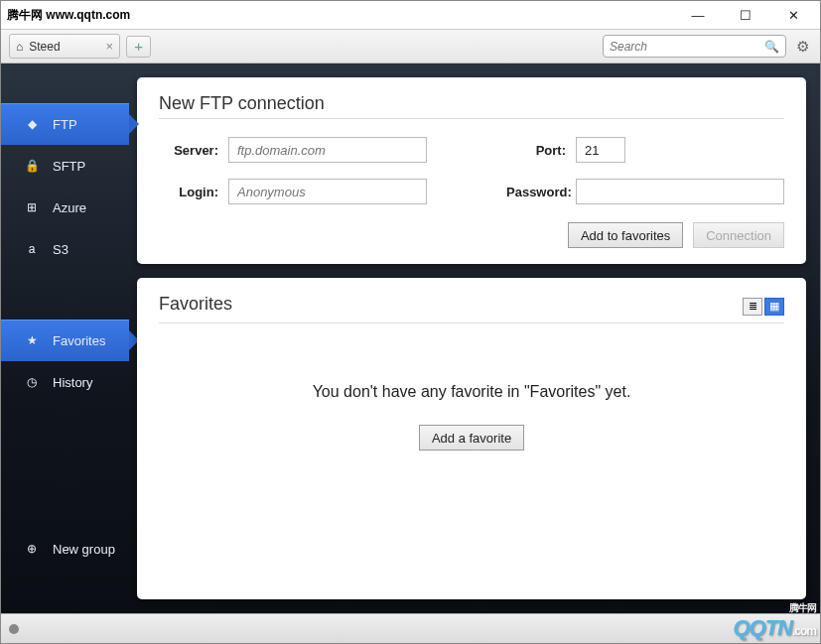 This screenshot has width=821, height=644. What do you see at coordinates (625, 235) in the screenshot?
I see `add-to-favorites-button: Add to favorites` at bounding box center [625, 235].